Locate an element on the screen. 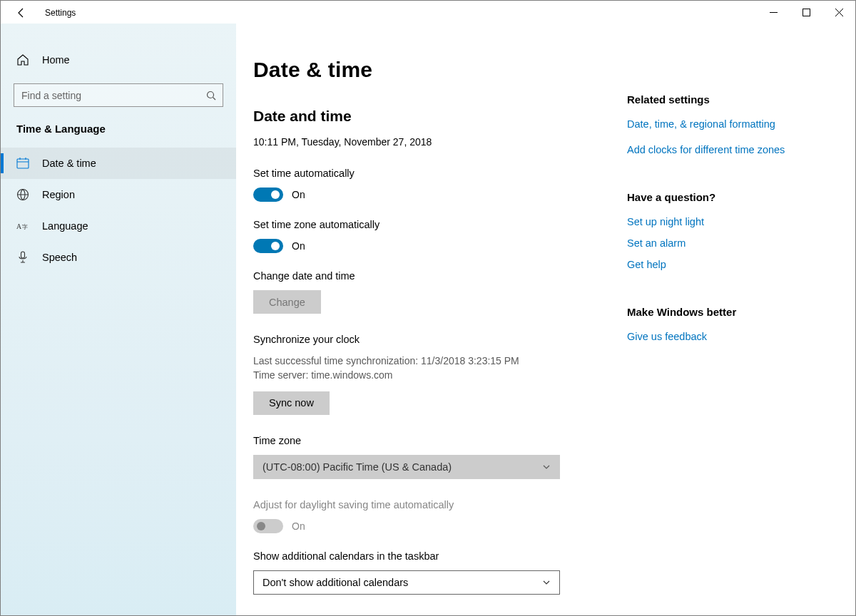 This screenshot has width=856, height=616. sidebar-item-label: Date & time is located at coordinates (69, 163).